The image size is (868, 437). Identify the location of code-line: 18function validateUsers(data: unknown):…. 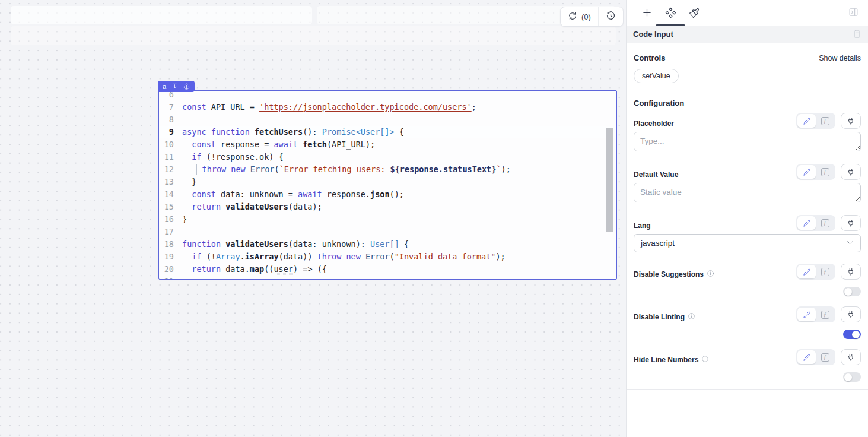
(388, 245).